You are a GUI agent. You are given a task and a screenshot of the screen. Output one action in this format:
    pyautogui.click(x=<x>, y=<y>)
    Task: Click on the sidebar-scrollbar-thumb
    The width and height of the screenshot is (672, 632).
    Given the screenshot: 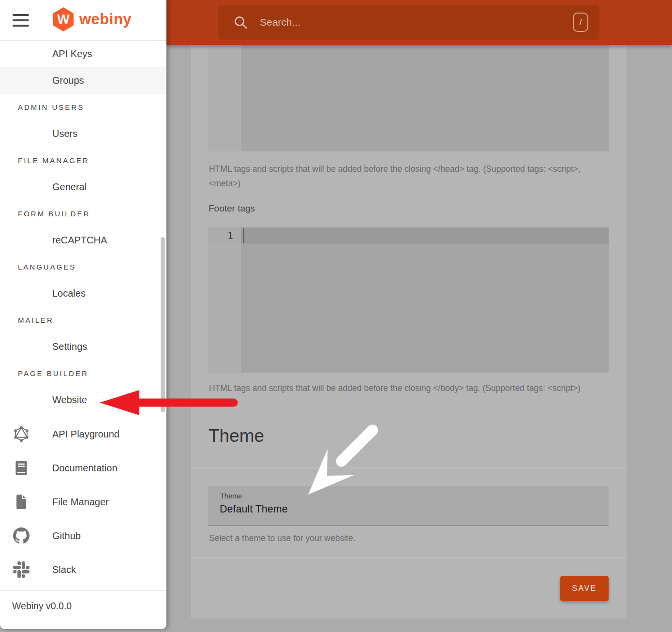 What is the action you would take?
    pyautogui.click(x=163, y=325)
    